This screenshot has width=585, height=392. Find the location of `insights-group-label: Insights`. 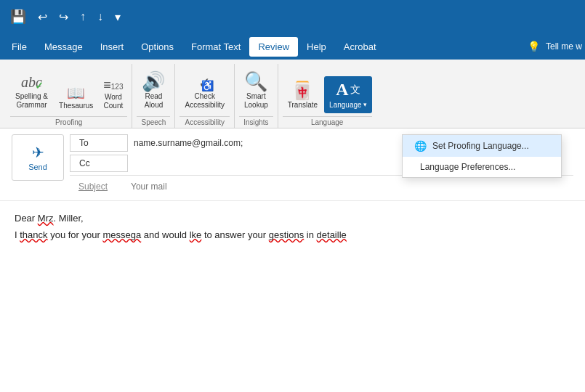

insights-group-label: Insights is located at coordinates (256, 121).